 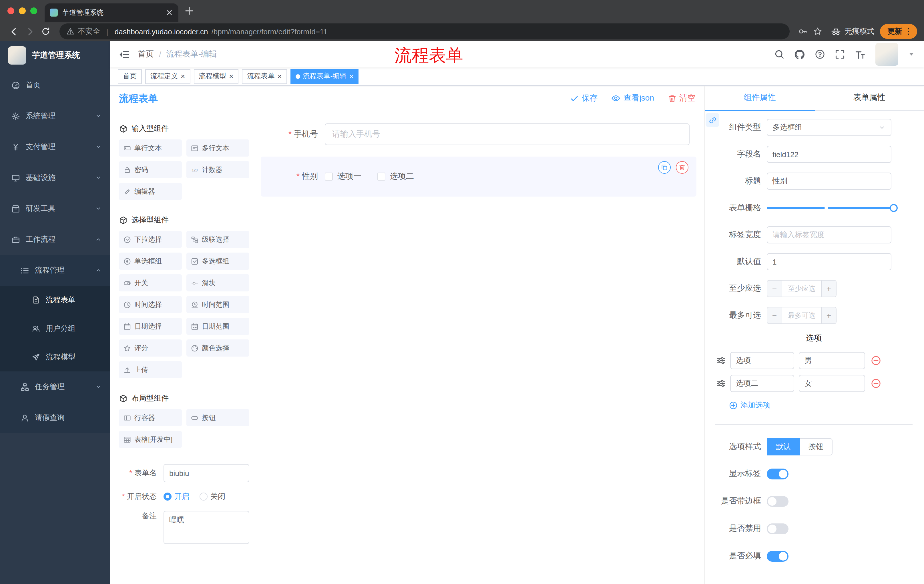 I want to click on add-option-button: 添加选项, so click(x=827, y=405).